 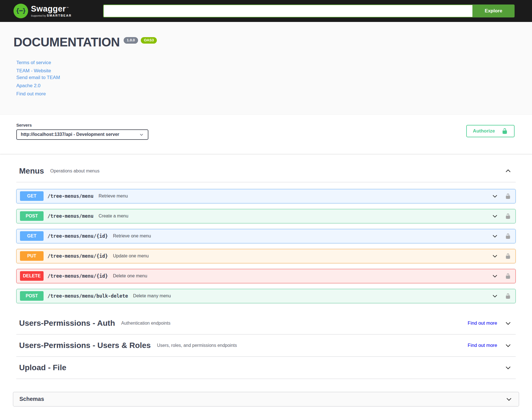 What do you see at coordinates (59, 15) in the screenshot?
I see `smartbear-wordmark: SMARTBEAR` at bounding box center [59, 15].